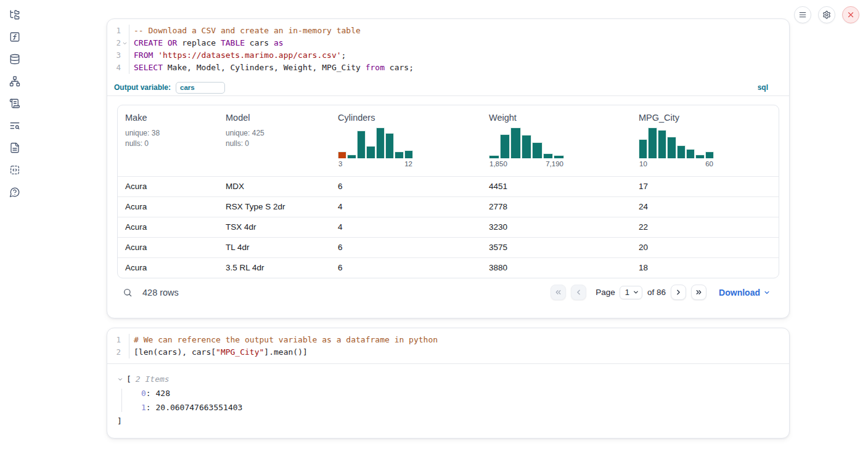 The image size is (868, 449). Describe the element at coordinates (459, 352) in the screenshot. I see `code-text: [len(cars), cars["MPG_City"].mean()]` at that location.